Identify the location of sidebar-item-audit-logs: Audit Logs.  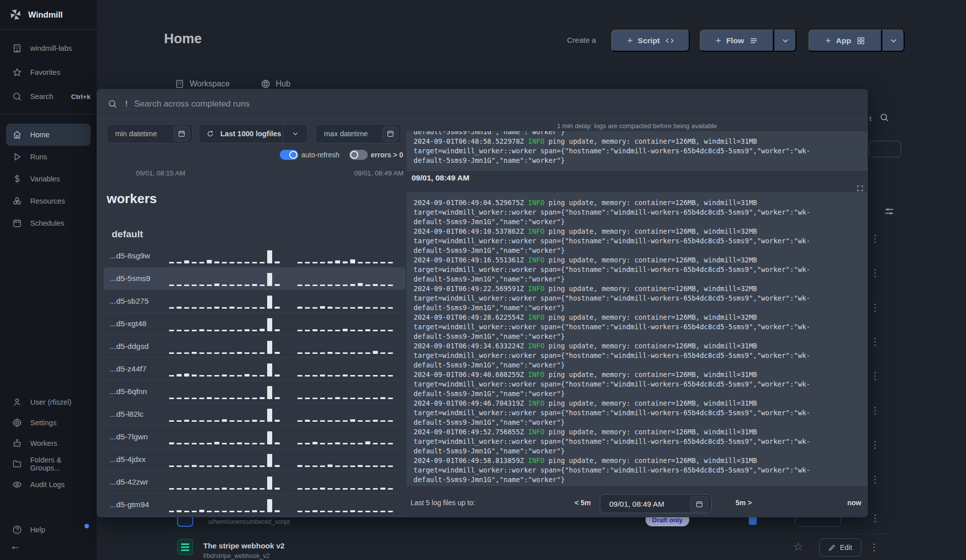
(48, 485).